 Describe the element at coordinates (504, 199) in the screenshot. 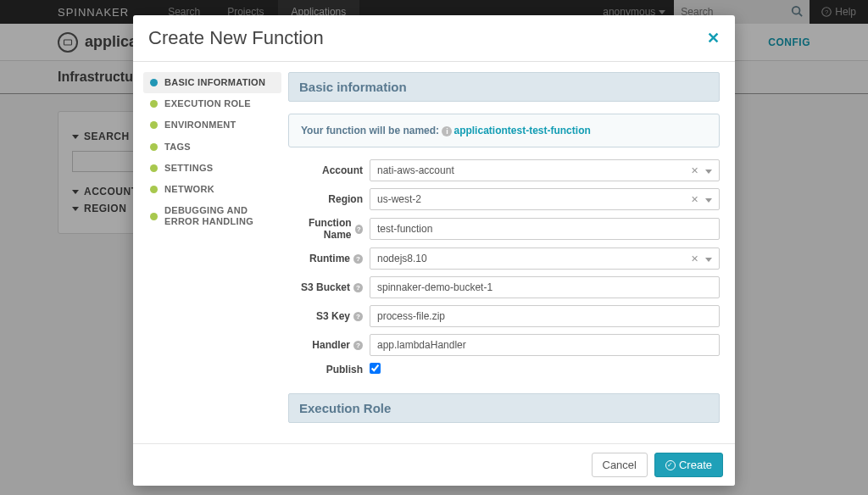

I see `field-region: Region us-west-2 ✕` at that location.